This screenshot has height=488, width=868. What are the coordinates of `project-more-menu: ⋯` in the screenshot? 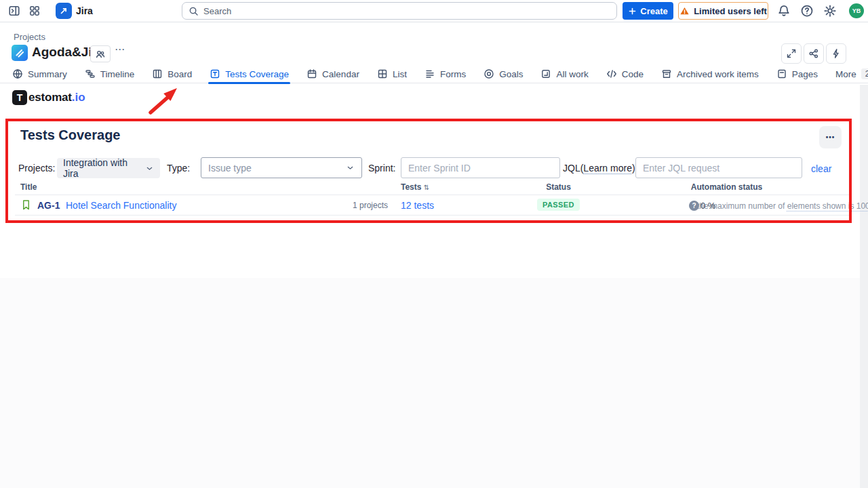 It's located at (120, 49).